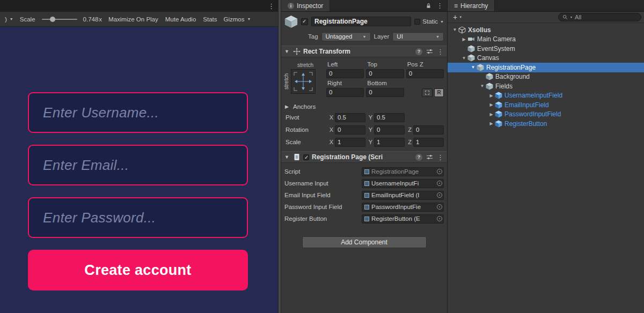  What do you see at coordinates (297, 51) in the screenshot?
I see `rect-transform-icon` at bounding box center [297, 51].